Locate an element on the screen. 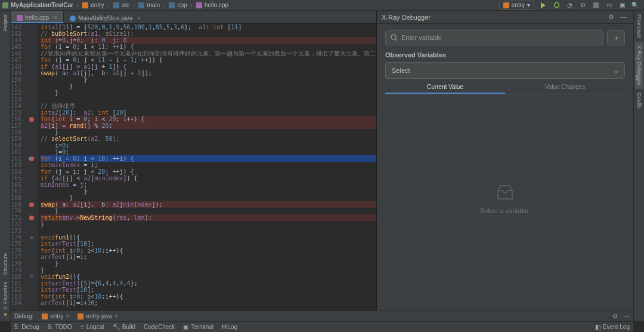  right-tab-gradle: Gradle is located at coordinates (639, 100).